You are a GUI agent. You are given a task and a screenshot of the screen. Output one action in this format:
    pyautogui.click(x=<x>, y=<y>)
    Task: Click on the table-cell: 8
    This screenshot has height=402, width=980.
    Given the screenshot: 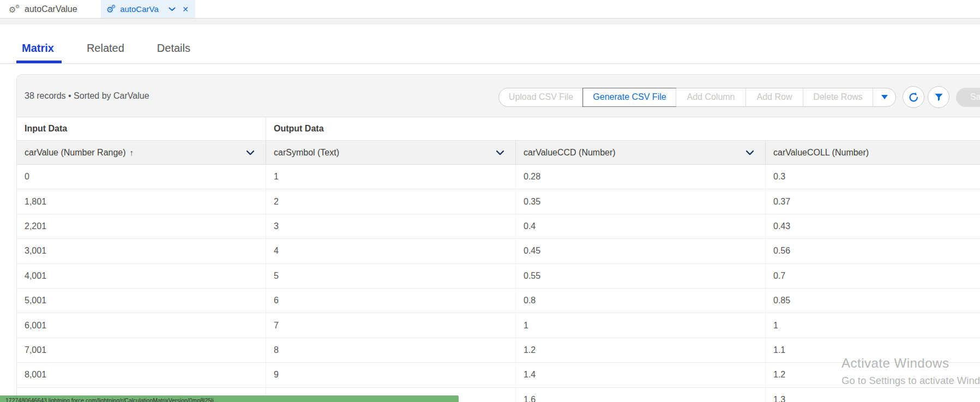 What is the action you would take?
    pyautogui.click(x=391, y=350)
    